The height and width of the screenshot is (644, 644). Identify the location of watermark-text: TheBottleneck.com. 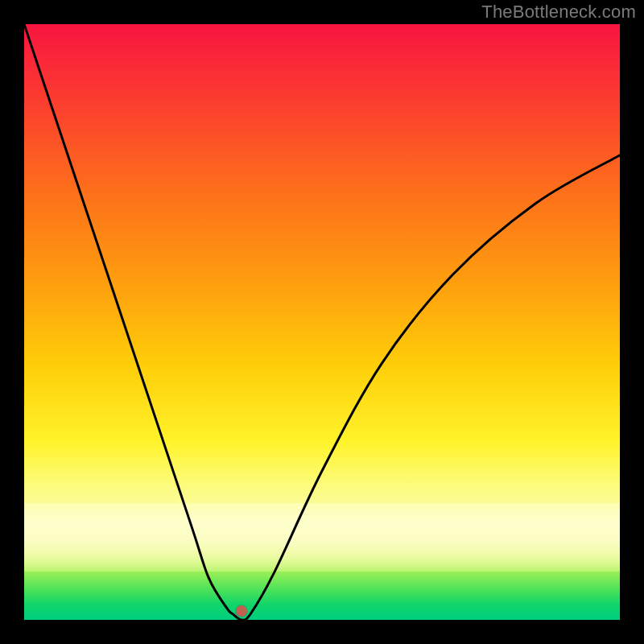
(559, 12).